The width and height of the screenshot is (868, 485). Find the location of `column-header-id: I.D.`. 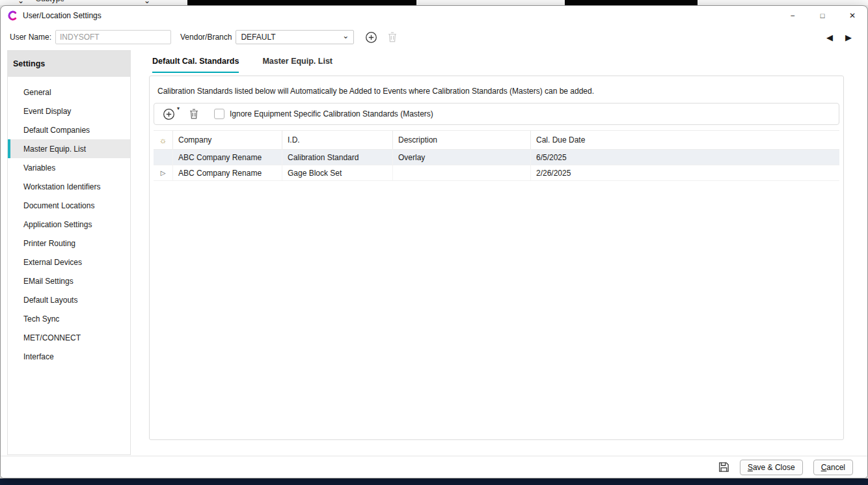

column-header-id: I.D. is located at coordinates (338, 140).